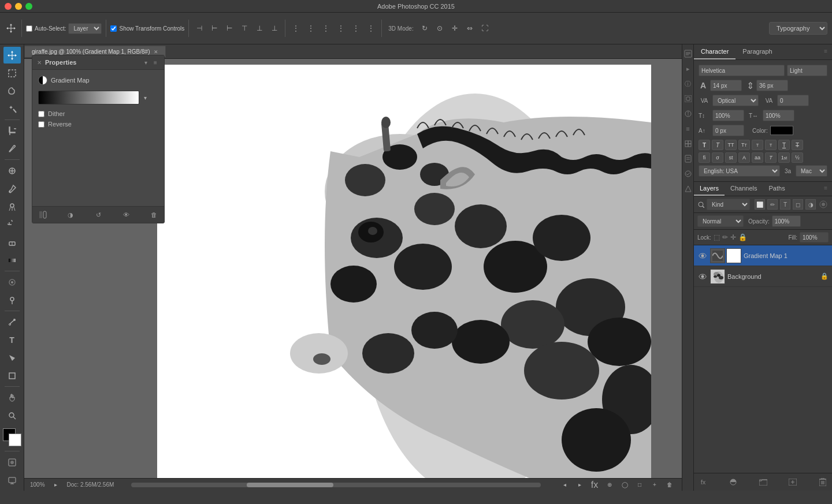  What do you see at coordinates (12, 300) in the screenshot?
I see `dodge-tool-button` at bounding box center [12, 300].